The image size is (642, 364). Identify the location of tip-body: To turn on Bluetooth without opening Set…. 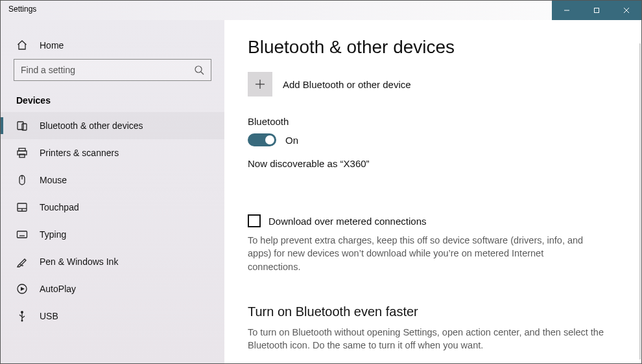
(432, 339).